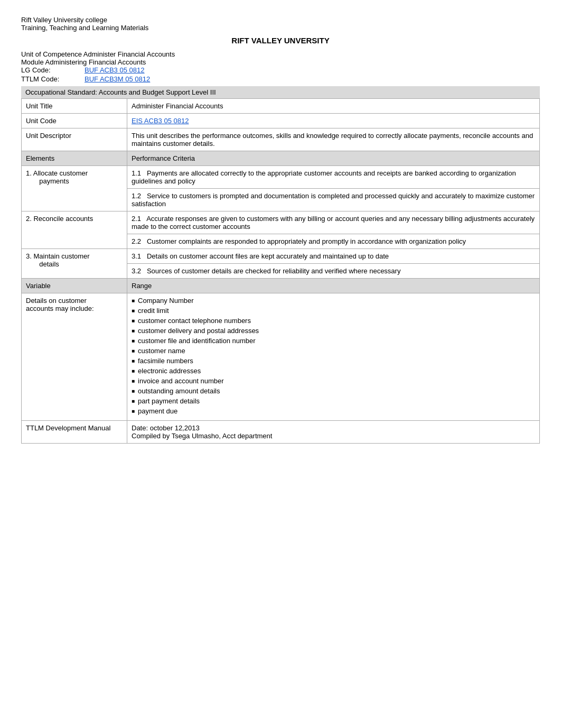 The width and height of the screenshot is (561, 728). I want to click on list-item: ■electronic addresses, so click(333, 371).